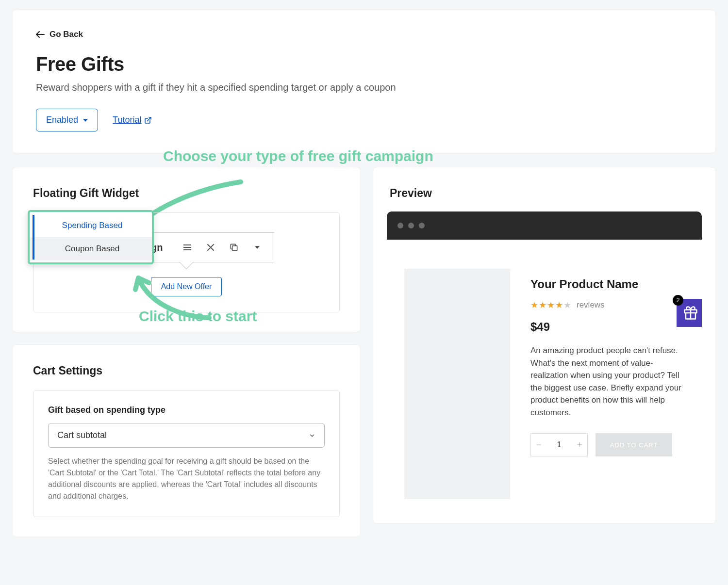 The height and width of the screenshot is (585, 728). What do you see at coordinates (186, 454) in the screenshot?
I see `cart-settings-inner: Gift based on spending type Cart subtota…` at bounding box center [186, 454].